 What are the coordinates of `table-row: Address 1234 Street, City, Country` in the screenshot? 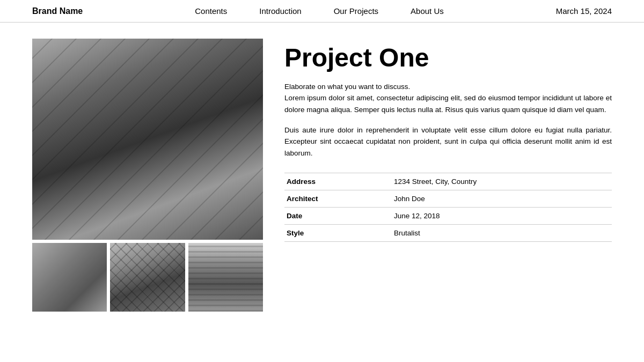 It's located at (448, 182).